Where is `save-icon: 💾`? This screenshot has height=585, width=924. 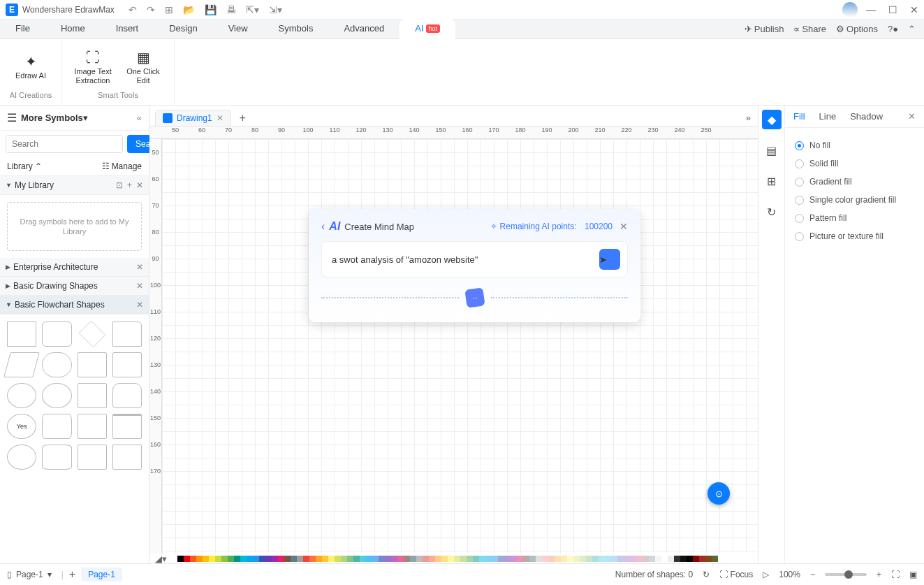
save-icon: 💾 is located at coordinates (211, 10).